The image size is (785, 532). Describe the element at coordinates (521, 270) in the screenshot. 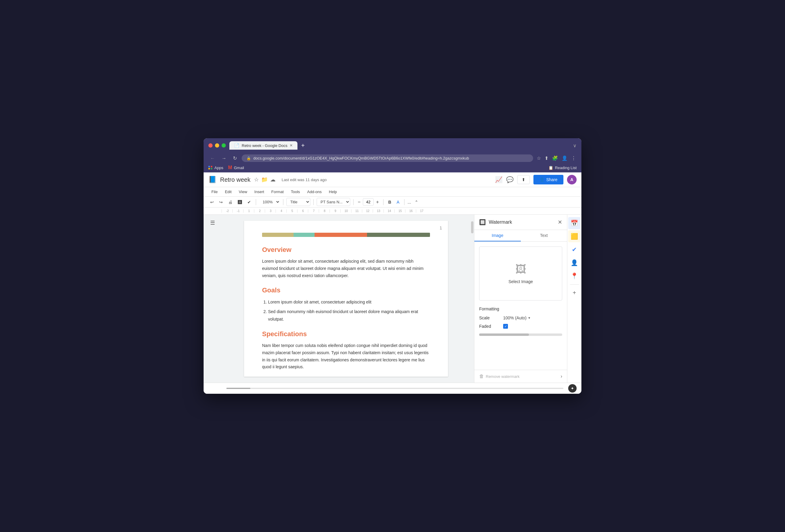

I see `image-placeholder-icon: 🖼` at that location.